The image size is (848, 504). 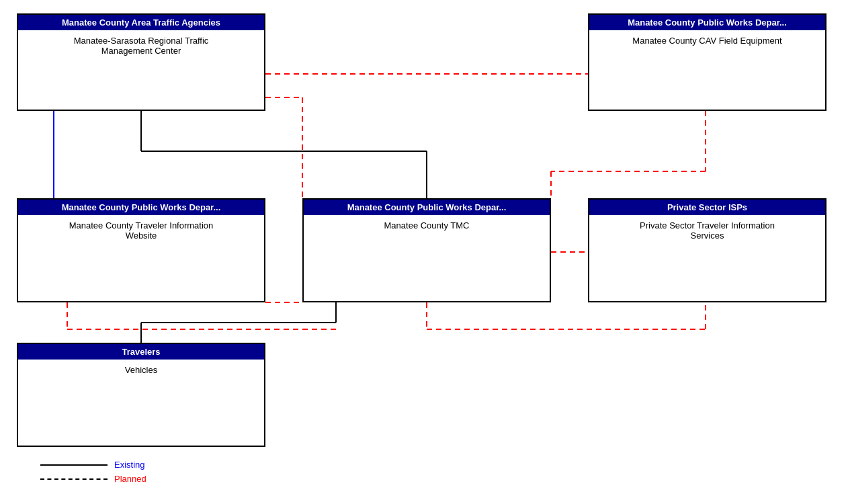 I want to click on node-rtmc-body: Manatee-Sarasota Regional TrafficManagem…, so click(x=141, y=46).